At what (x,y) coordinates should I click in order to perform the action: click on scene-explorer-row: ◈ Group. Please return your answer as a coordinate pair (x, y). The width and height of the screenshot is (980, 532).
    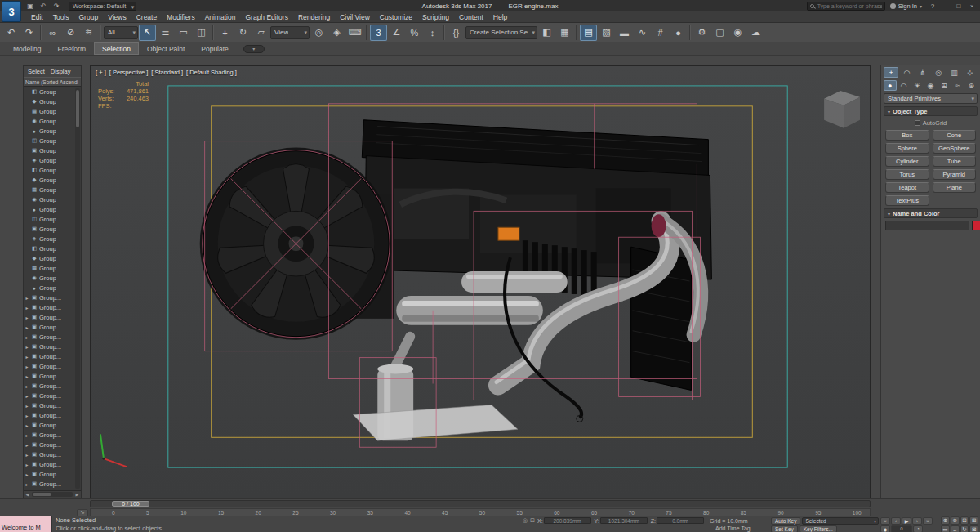
    Looking at the image, I should click on (49, 160).